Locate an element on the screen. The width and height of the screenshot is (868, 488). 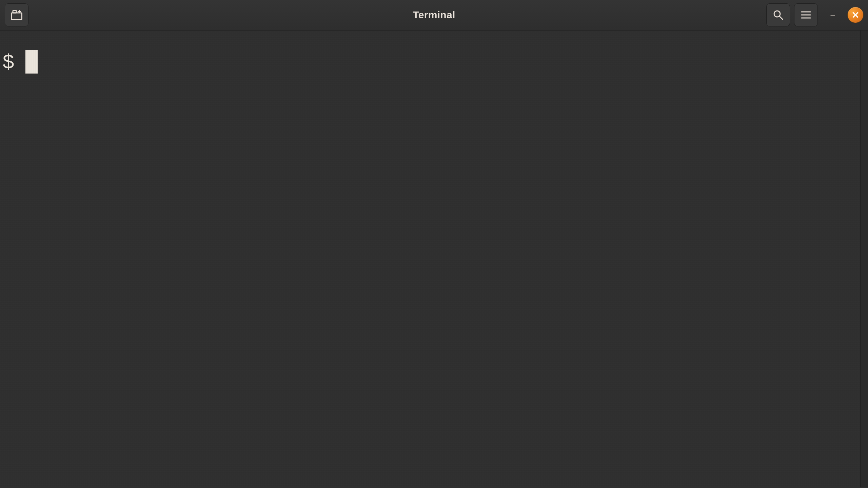
hamburger-icon is located at coordinates (806, 15).